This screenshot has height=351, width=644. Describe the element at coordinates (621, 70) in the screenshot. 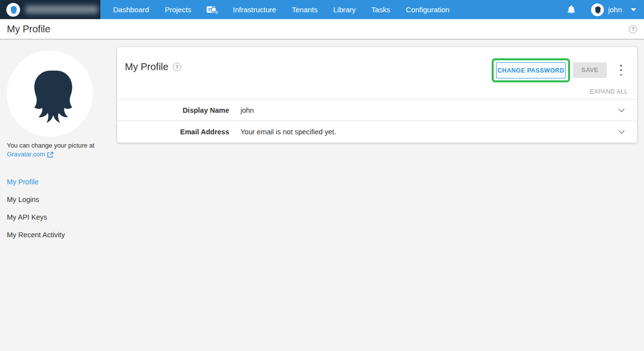

I see `overflow-menu-icon` at that location.